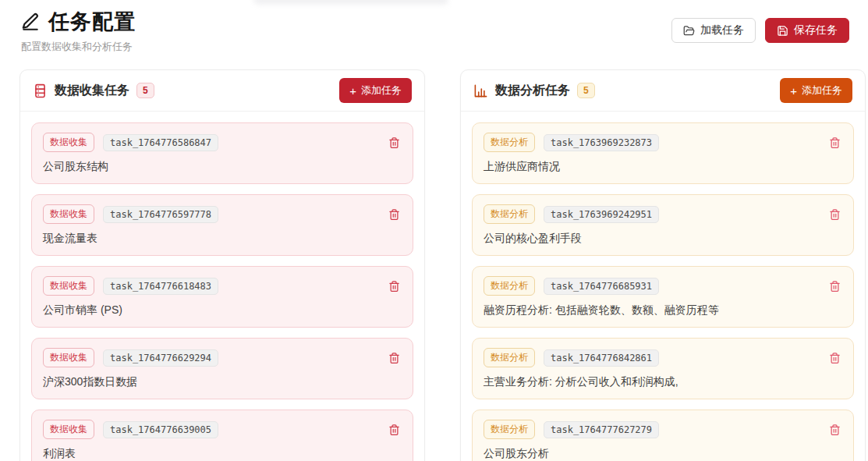  What do you see at coordinates (161, 143) in the screenshot?
I see `task-id: task_1764776586847` at bounding box center [161, 143].